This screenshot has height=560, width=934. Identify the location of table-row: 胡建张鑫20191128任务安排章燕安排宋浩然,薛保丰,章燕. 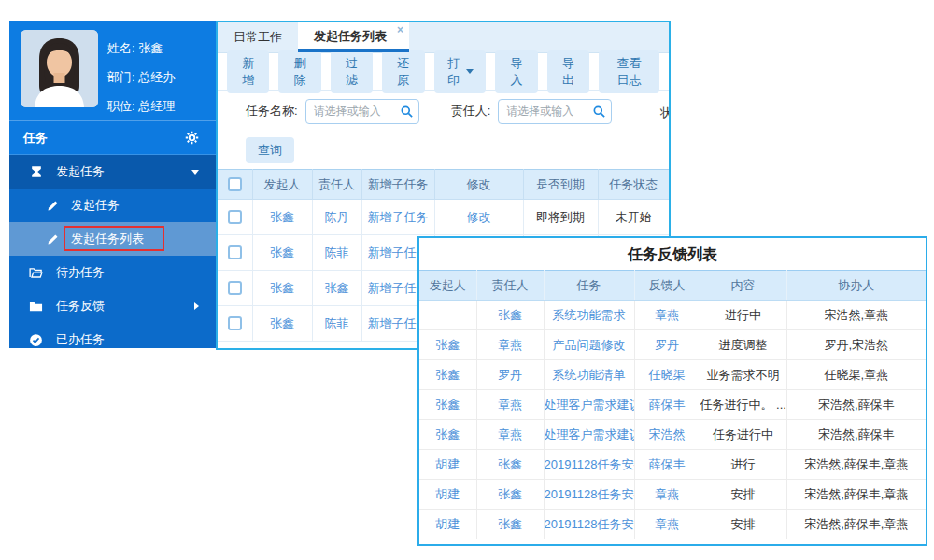
(672, 525).